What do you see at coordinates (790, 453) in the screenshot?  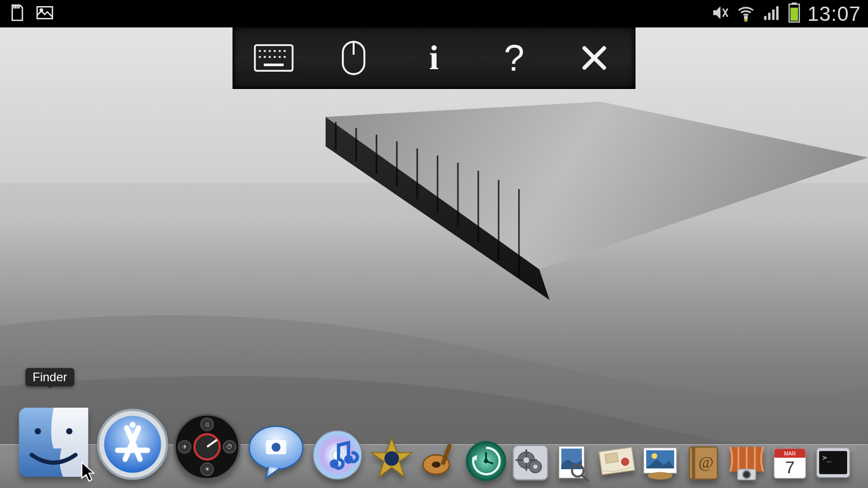 I see `svg-text: MAR` at bounding box center [790, 453].